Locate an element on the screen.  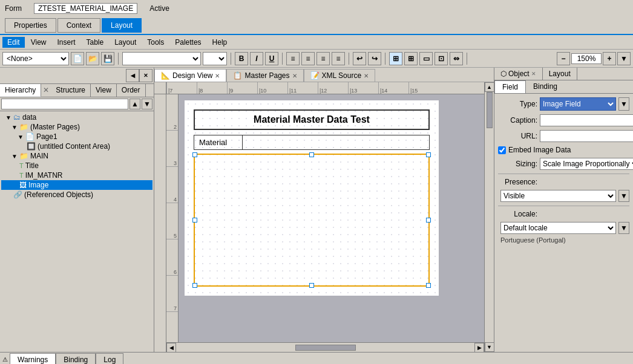
tree-item-ref-objects: 🔗 (Referenced Objects) is located at coordinates (77, 195).